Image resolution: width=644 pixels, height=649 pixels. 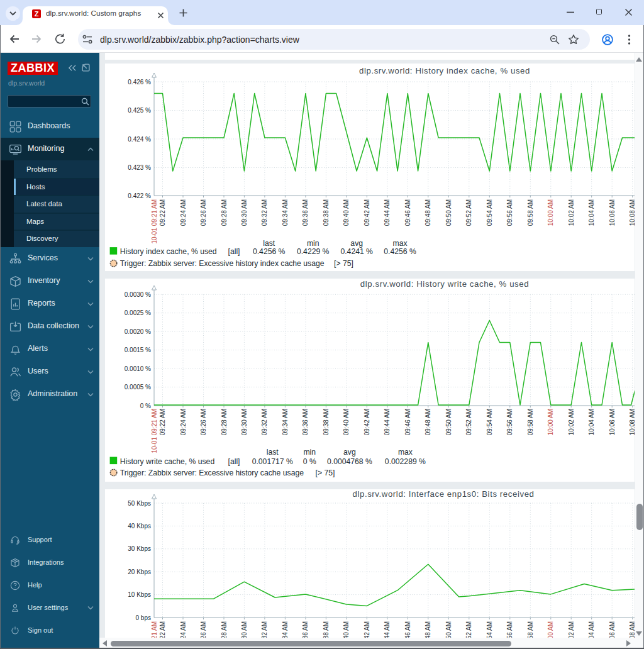 I want to click on svg-text: 0.001717 %, so click(x=273, y=462).